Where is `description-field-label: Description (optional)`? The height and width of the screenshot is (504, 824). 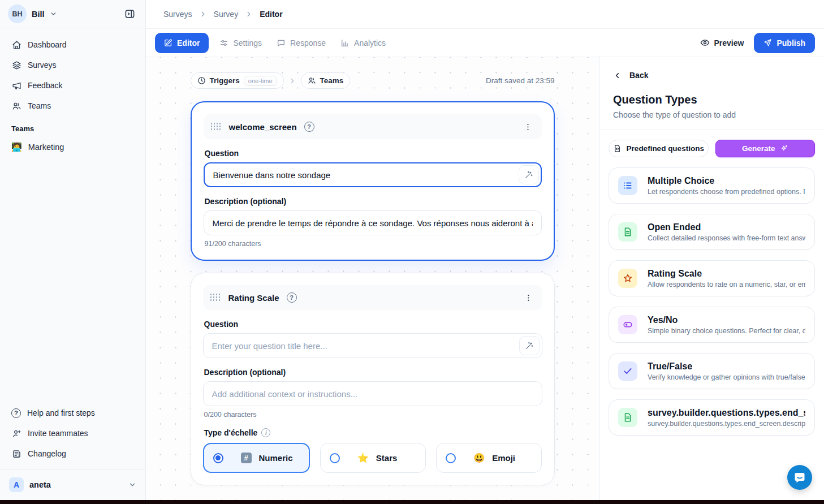
description-field-label: Description (optional) is located at coordinates (373, 372).